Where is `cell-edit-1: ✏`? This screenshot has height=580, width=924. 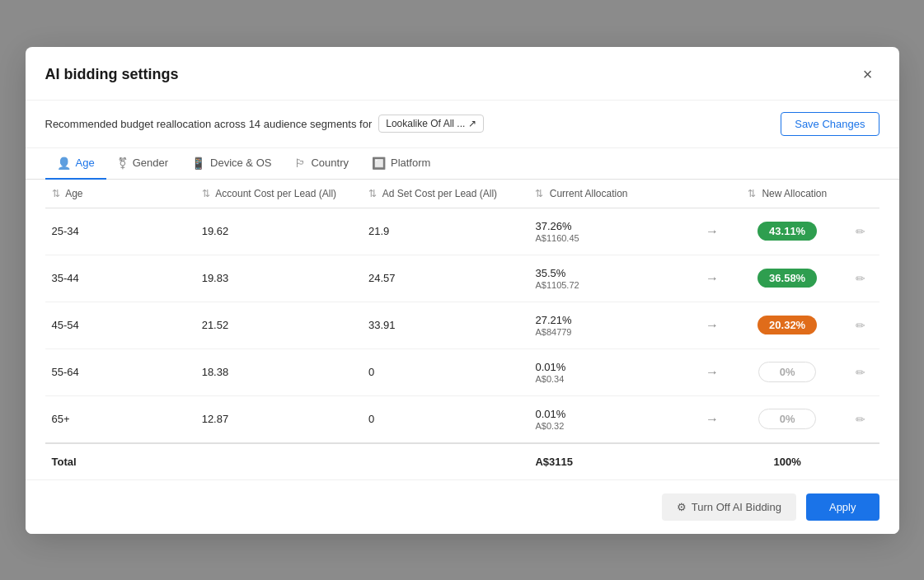
cell-edit-1: ✏ is located at coordinates (862, 278).